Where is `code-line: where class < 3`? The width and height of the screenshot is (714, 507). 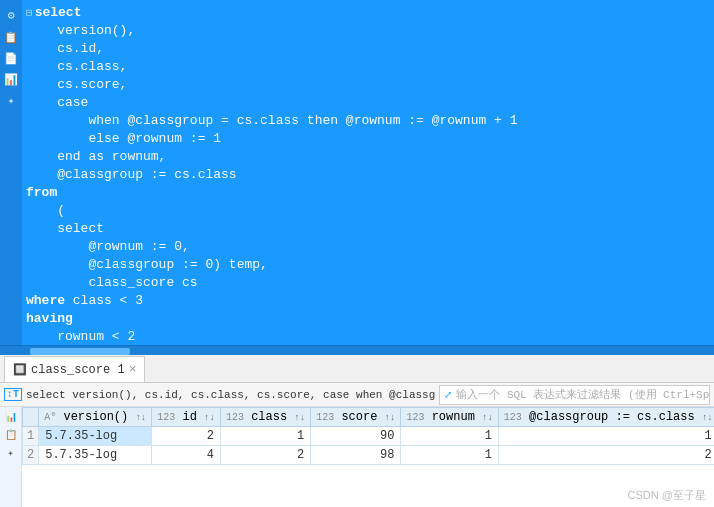
code-line: where class < 3 is located at coordinates (368, 301).